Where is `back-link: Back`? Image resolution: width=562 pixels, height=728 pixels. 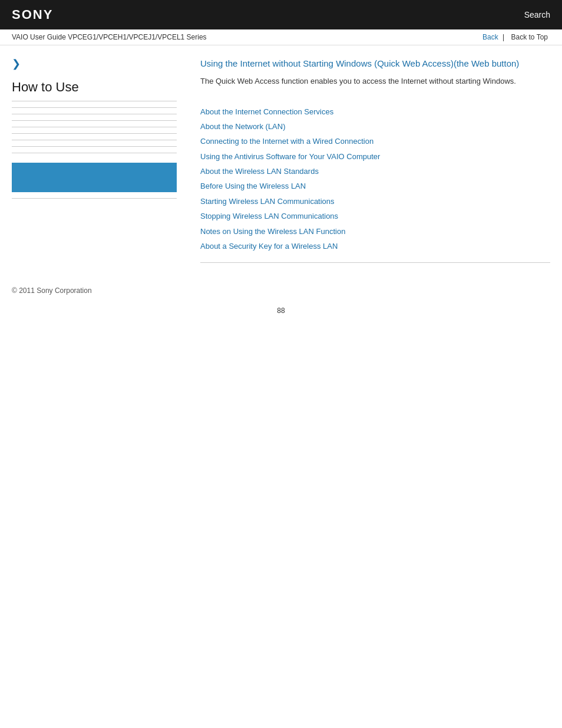
back-link: Back is located at coordinates (490, 37).